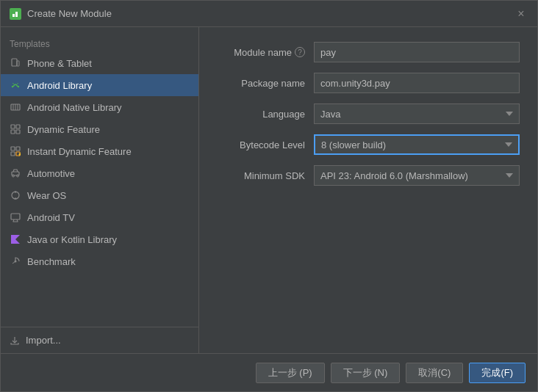 The image size is (538, 392). Describe the element at coordinates (60, 63) in the screenshot. I see `sidebar-item-label: Phone & Tablet` at that location.